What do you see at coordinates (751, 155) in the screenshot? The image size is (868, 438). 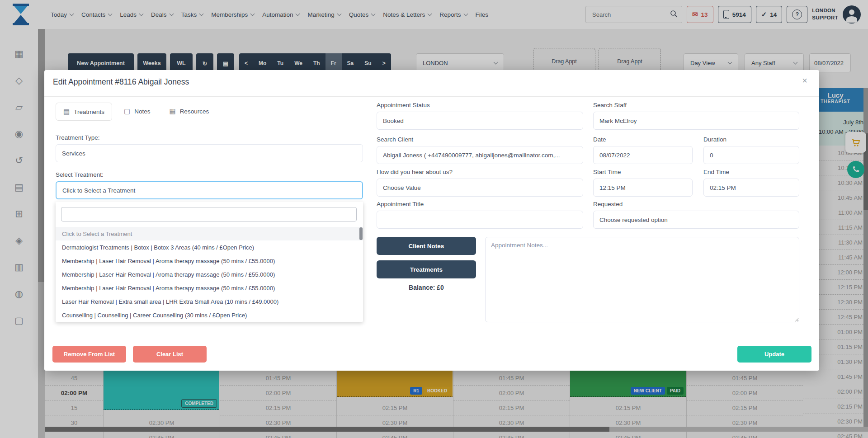 I see `duration-field: 0` at bounding box center [751, 155].